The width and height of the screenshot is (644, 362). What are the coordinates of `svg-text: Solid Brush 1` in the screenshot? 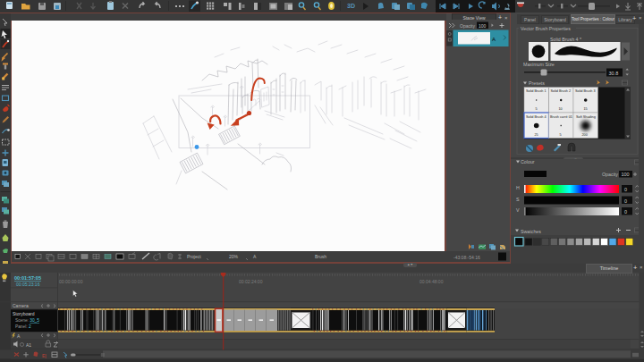 It's located at (537, 91).